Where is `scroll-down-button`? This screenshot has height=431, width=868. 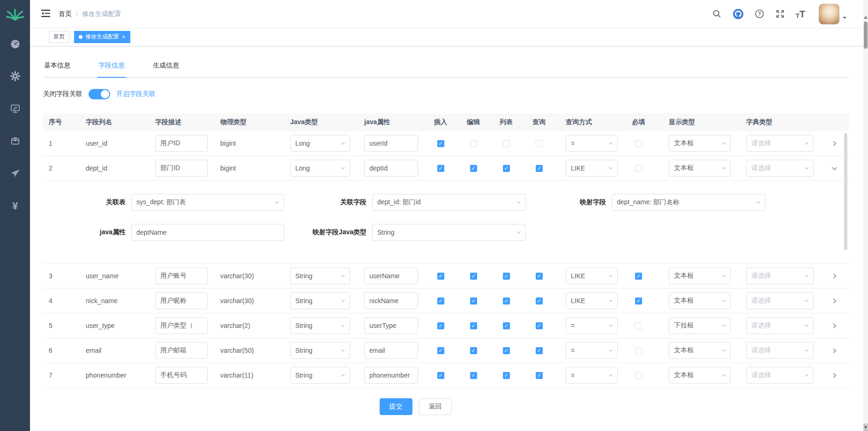
scroll-down-button is located at coordinates (866, 427).